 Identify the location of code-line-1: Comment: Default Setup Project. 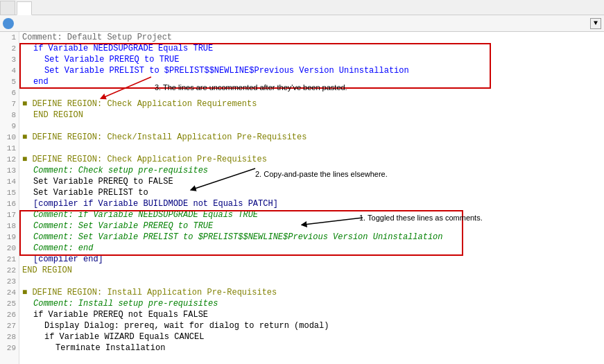
(313, 37).